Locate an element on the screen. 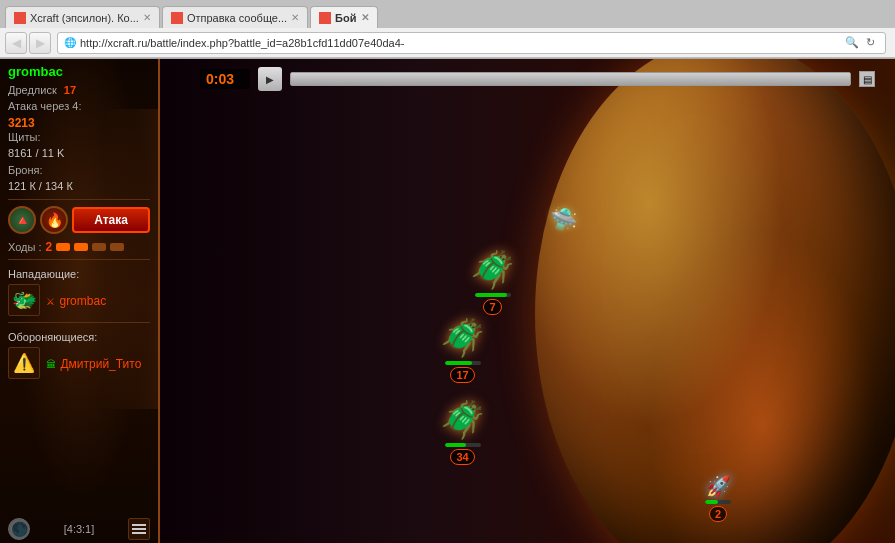  ship-3-health-fill is located at coordinates (456, 445).